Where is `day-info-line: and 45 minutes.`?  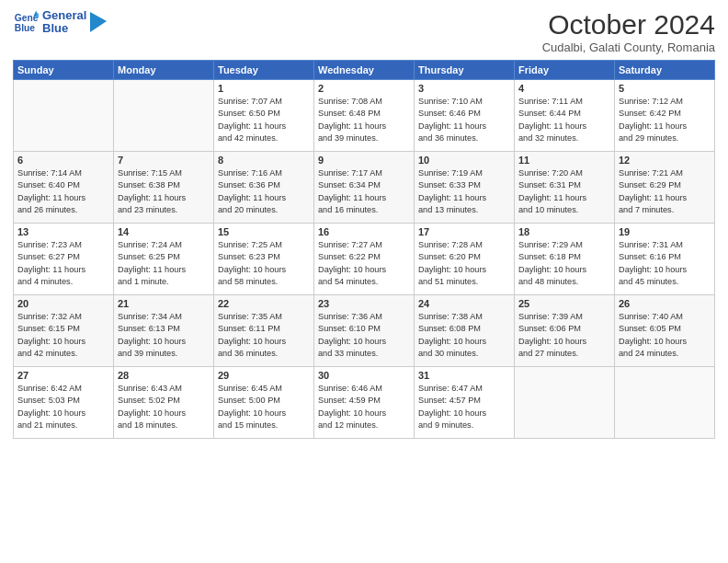 day-info-line: and 45 minutes. is located at coordinates (649, 282).